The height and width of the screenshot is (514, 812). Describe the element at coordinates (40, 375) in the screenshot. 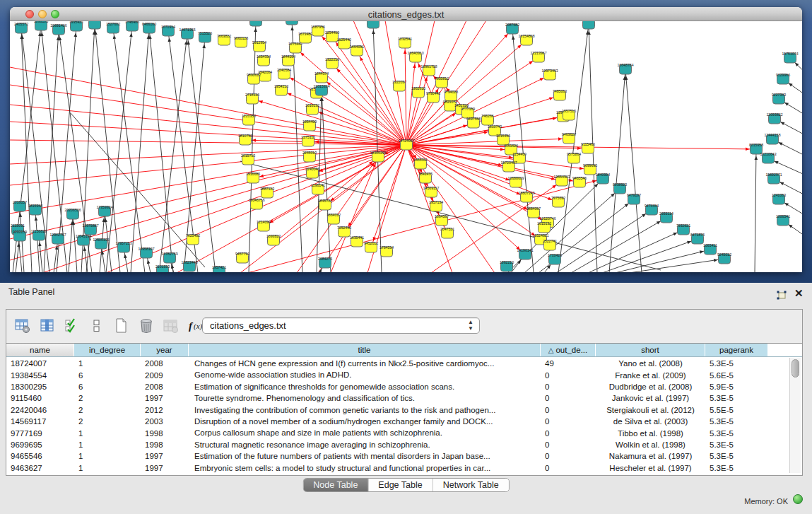

I see `cell-name: 19384554` at that location.